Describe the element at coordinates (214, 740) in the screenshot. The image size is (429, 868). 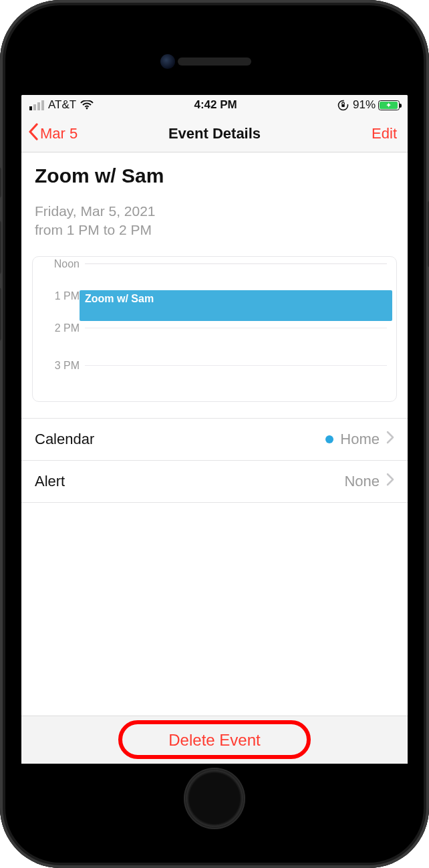
I see `delete-bar: Delete Event` at that location.